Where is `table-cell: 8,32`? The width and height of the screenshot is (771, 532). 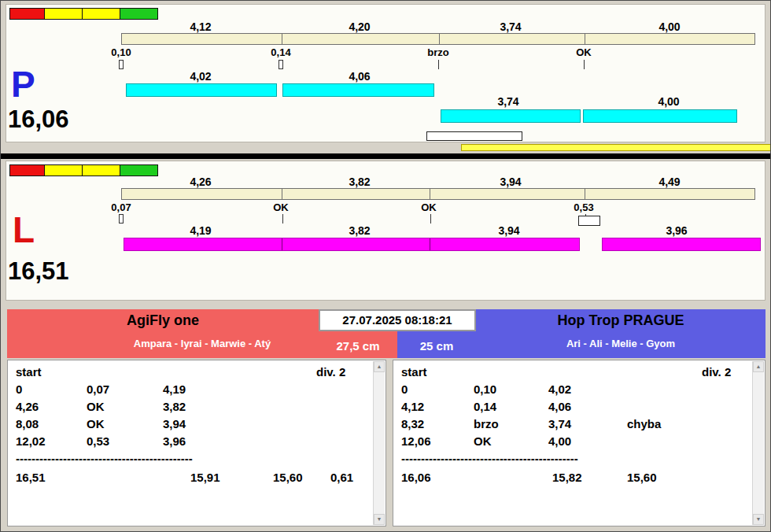
table-cell: 8,32 is located at coordinates (412, 424).